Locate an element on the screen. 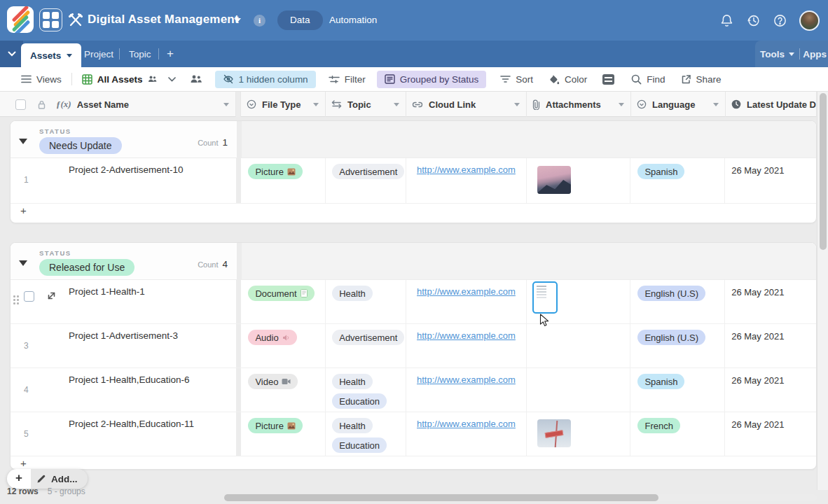 The image size is (828, 504). vertical-scrollbar-thumb is located at coordinates (823, 172).